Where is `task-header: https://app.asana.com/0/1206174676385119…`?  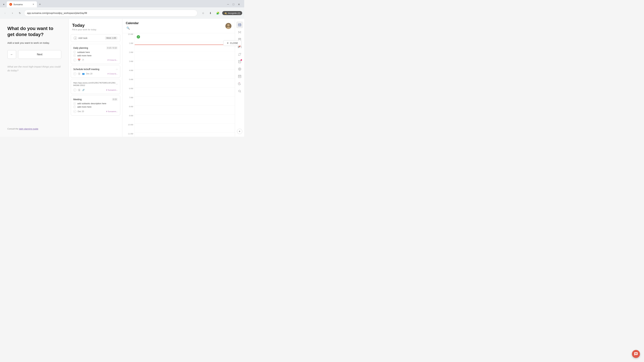 task-header: https://app.asana.com/0/1206174676385119… is located at coordinates (96, 84).